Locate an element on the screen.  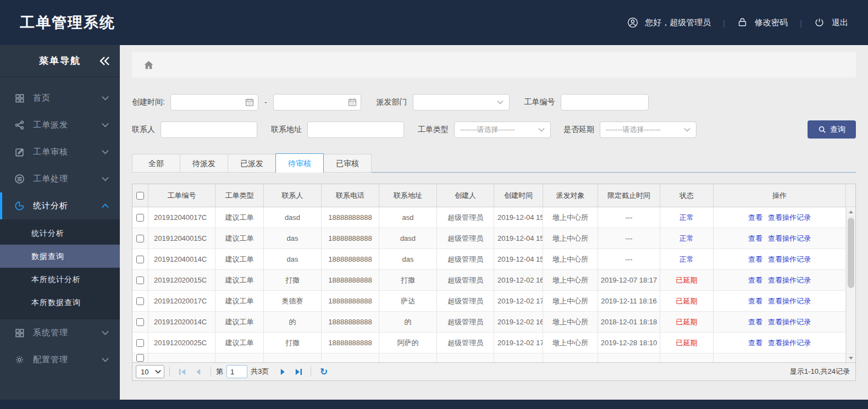
submenu-item-local-statistics: 本所统计分析 is located at coordinates (60, 279).